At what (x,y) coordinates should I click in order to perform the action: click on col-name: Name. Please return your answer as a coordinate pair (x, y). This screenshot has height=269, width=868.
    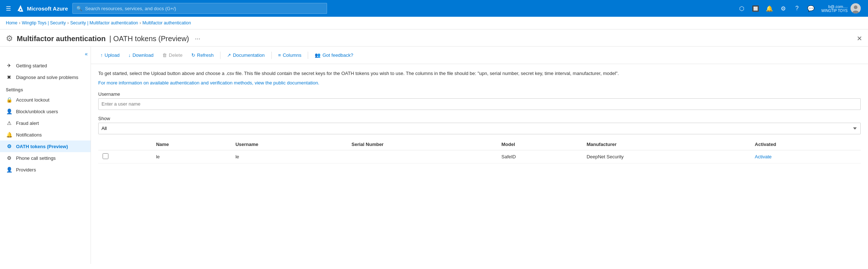
    Looking at the image, I should click on (191, 145).